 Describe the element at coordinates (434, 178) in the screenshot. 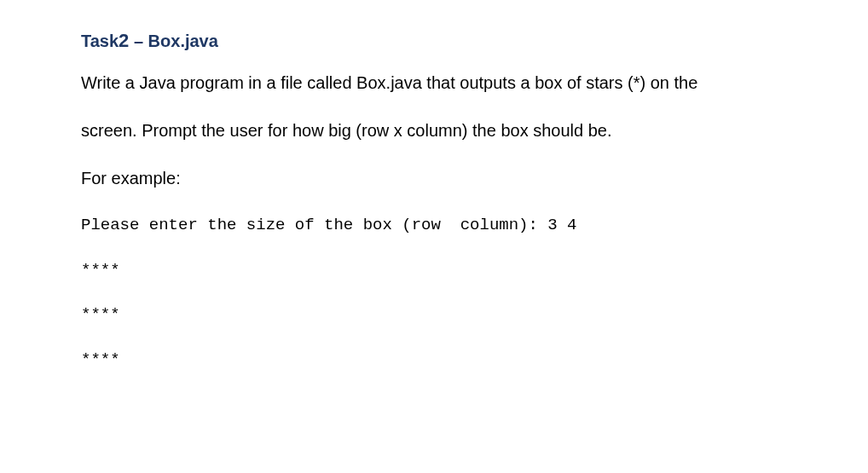

I see `paragraph-3: For example:` at that location.